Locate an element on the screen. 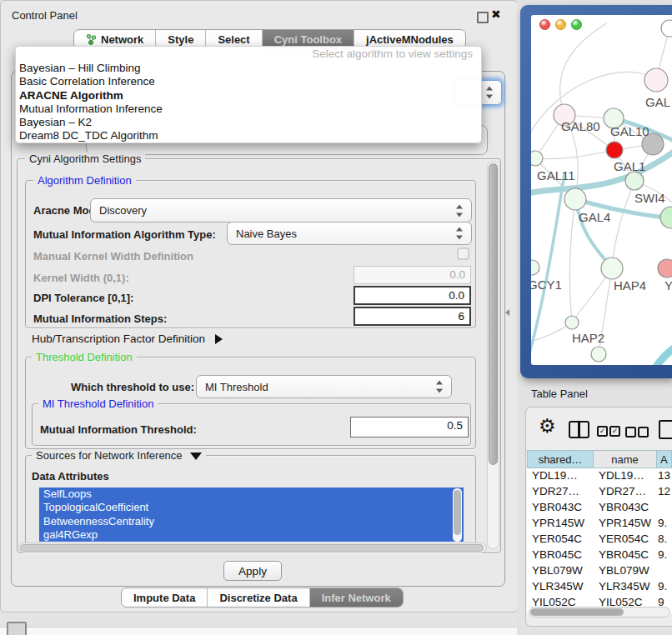 This screenshot has height=635, width=672. algorithm-option: Bayesian – Hill Climbing is located at coordinates (248, 68).